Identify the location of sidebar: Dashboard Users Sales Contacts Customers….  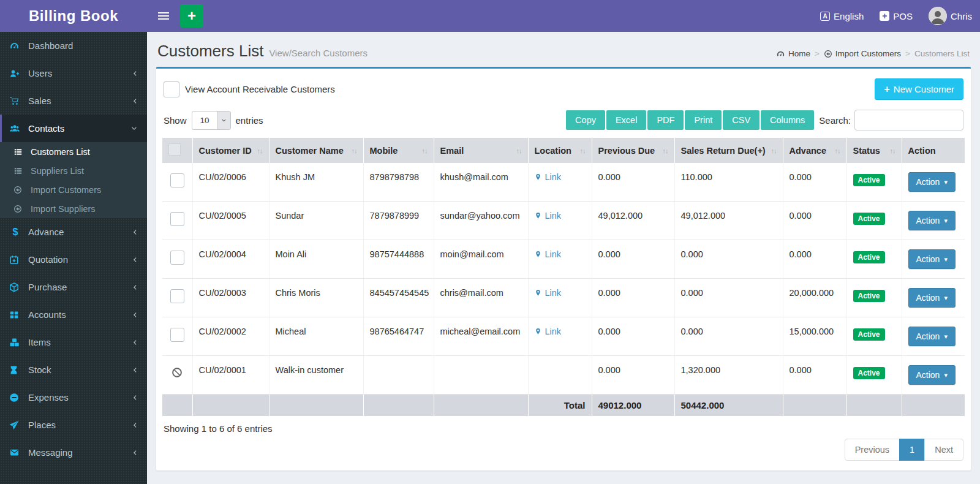
(74, 258).